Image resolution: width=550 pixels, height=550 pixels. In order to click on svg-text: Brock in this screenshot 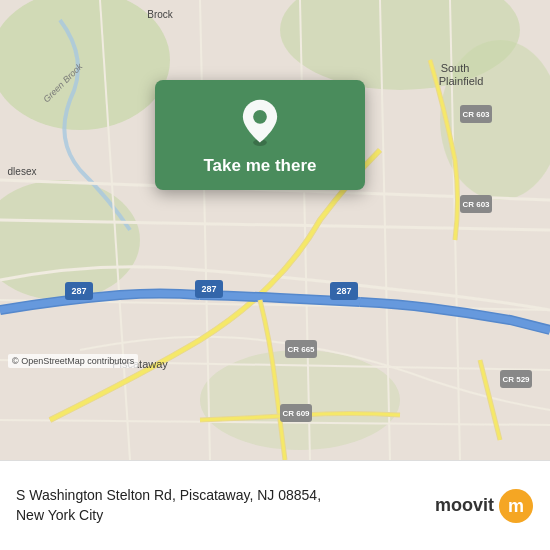, I will do `click(160, 14)`.